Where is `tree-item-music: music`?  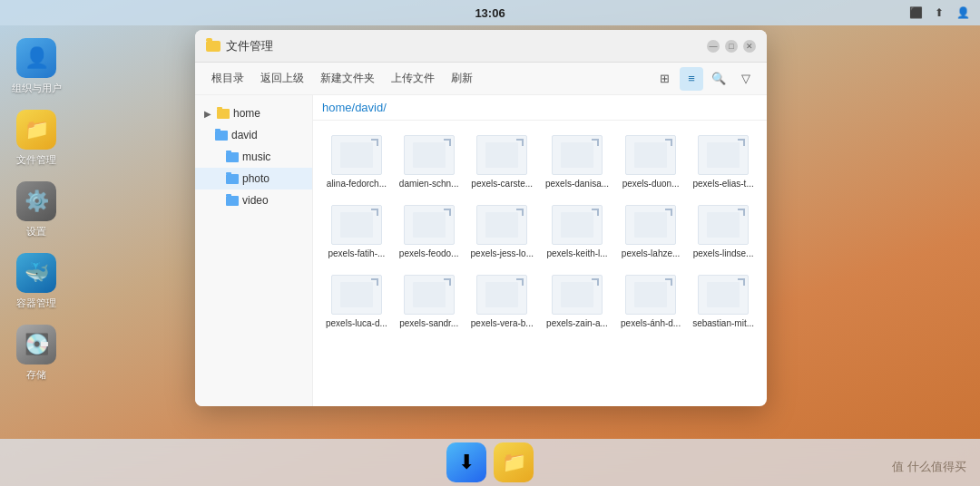 tree-item-music: music is located at coordinates (254, 157).